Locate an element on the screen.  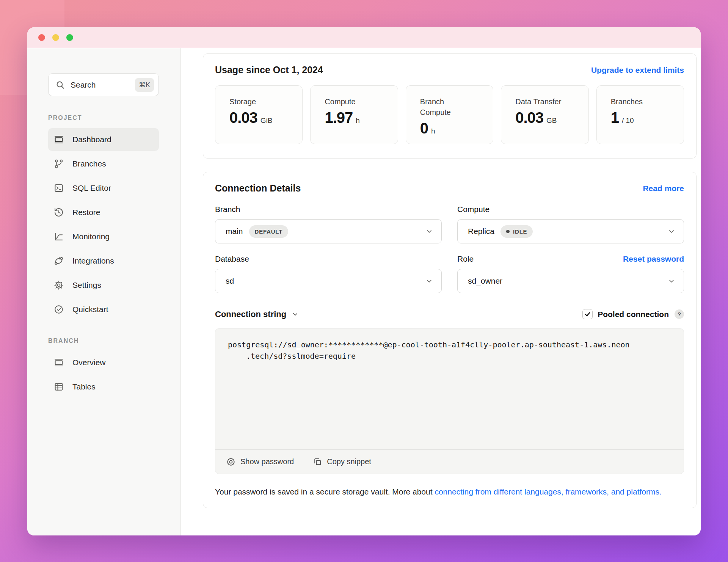
branch-select: main DEFAULT is located at coordinates (328, 231).